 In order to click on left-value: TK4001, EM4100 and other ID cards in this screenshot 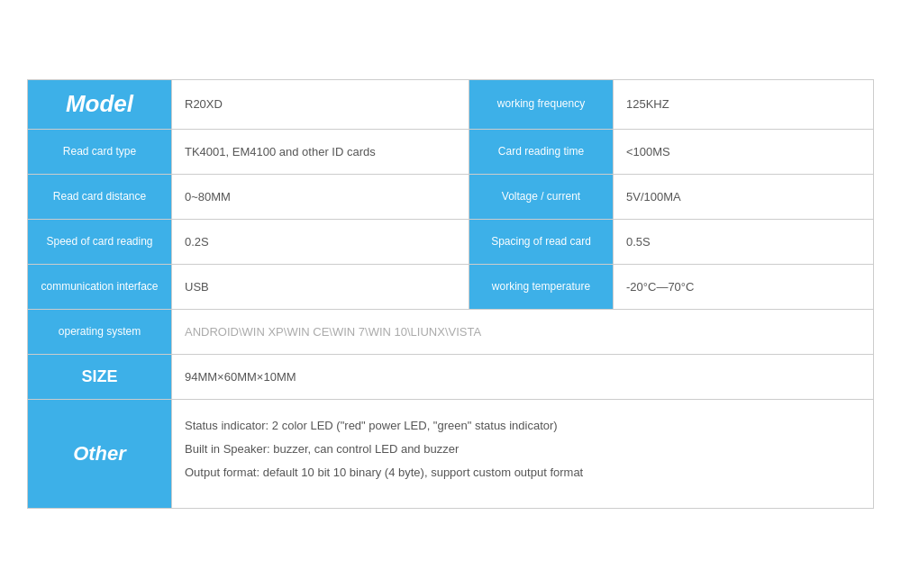, I will do `click(321, 151)`.